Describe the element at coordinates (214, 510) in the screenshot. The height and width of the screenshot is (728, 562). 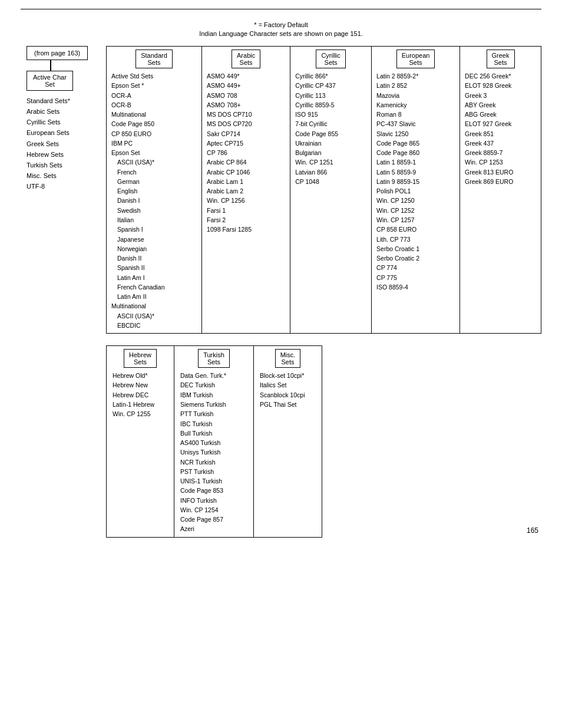
I see `list-item: Win. CP 1254` at that location.